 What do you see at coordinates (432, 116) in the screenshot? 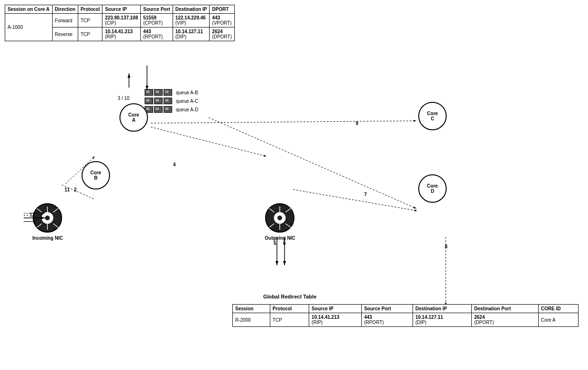
I see `core-c: CoreC` at bounding box center [432, 116].